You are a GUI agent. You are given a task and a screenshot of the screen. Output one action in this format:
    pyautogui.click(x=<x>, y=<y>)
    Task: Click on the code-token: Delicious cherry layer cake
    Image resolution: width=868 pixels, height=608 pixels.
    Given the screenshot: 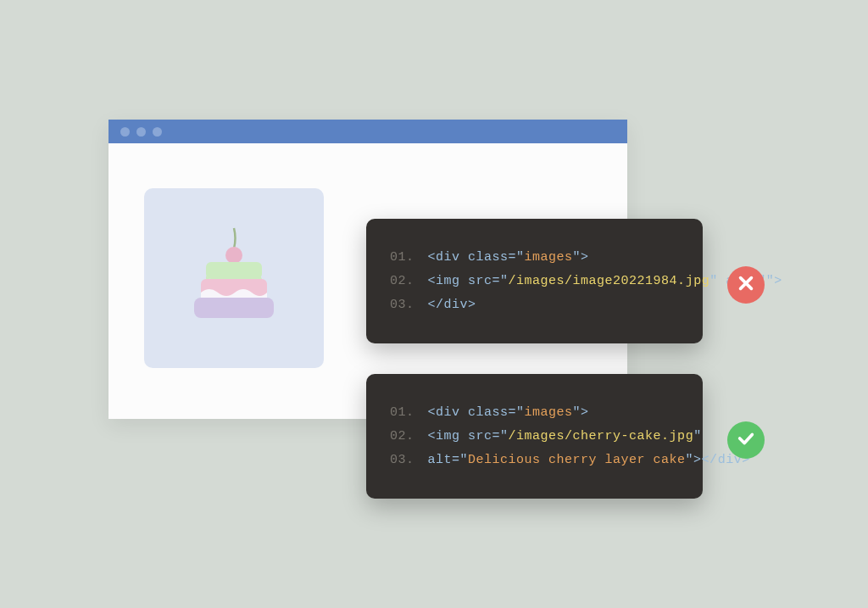 What is the action you would take?
    pyautogui.click(x=576, y=460)
    